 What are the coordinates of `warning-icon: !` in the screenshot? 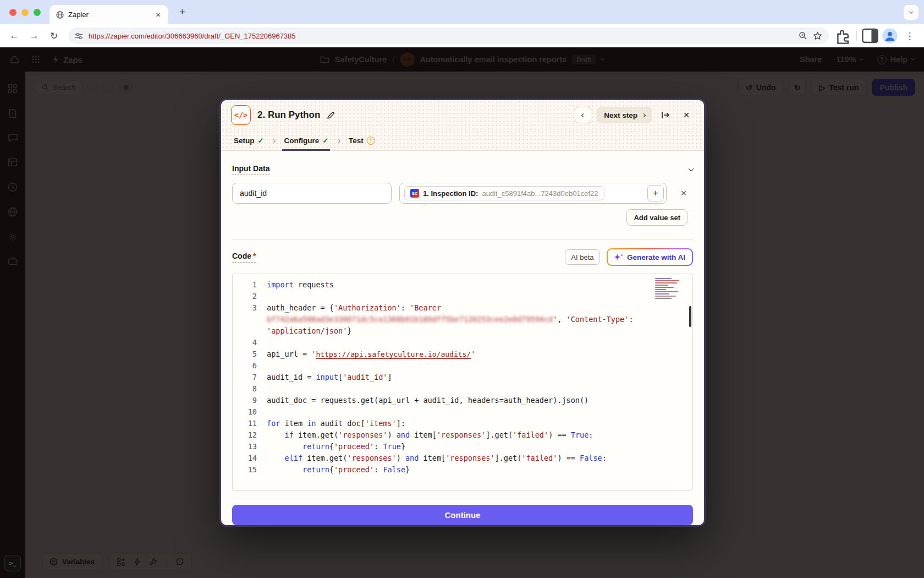 It's located at (371, 141).